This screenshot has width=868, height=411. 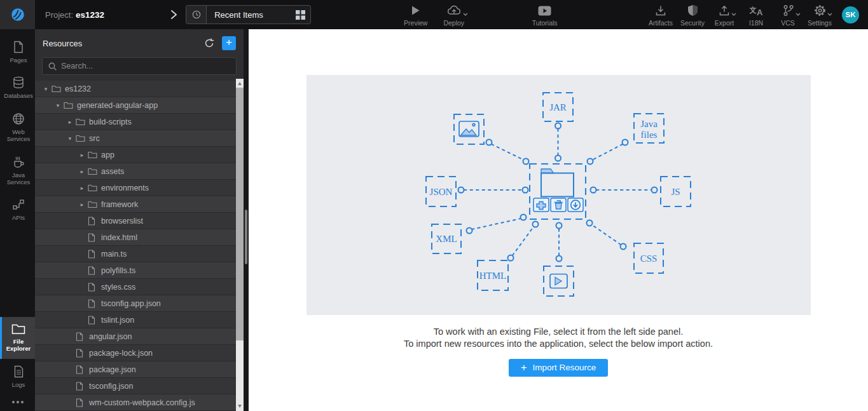 I want to click on project-name: es1232, so click(x=90, y=15).